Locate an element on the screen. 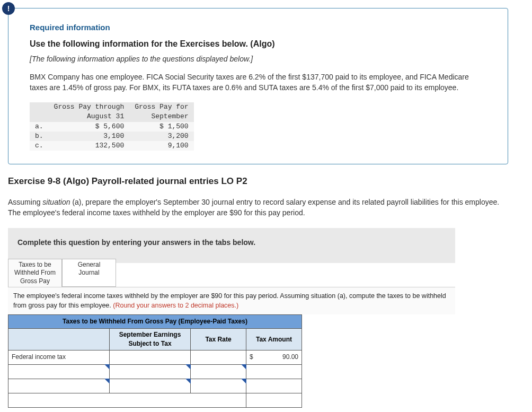 The image size is (532, 412). col-head-blank is located at coordinates (59, 339).